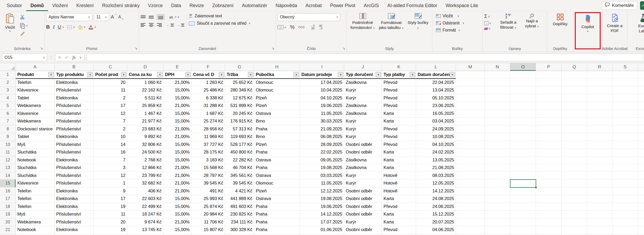 The height and width of the screenshot is (235, 644). Describe the element at coordinates (10, 23) in the screenshot. I see `paste-button: Vložit ∨` at that location.